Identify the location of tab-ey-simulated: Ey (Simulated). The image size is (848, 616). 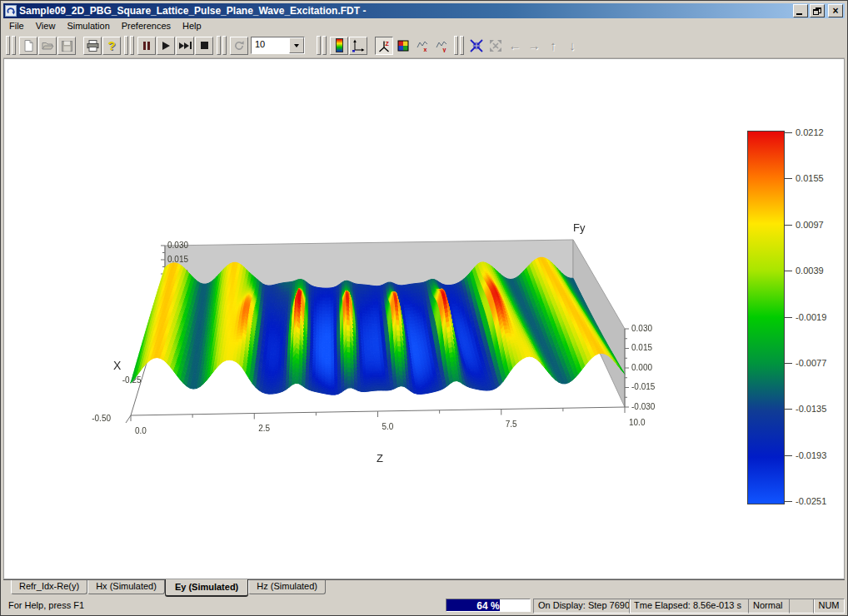
(207, 588).